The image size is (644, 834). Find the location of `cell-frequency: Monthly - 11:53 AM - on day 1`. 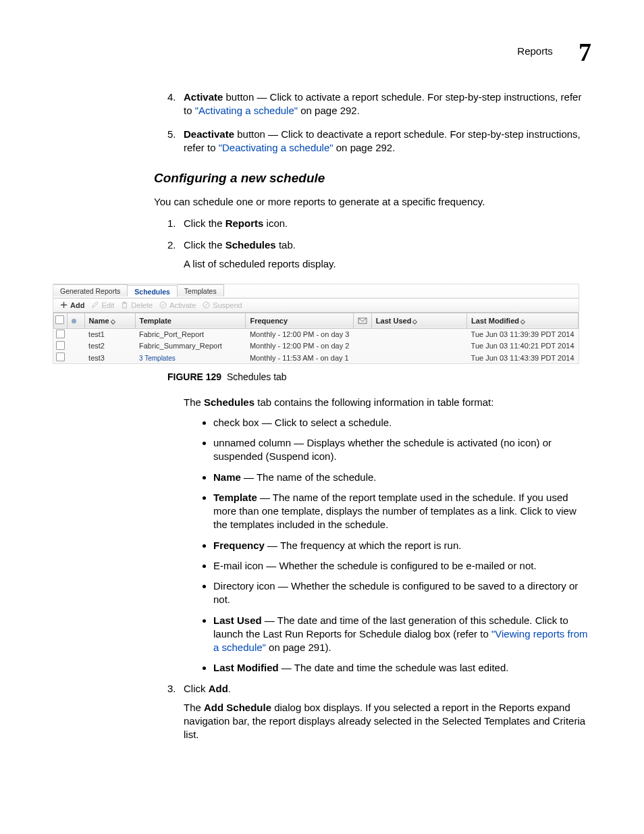

cell-frequency: Monthly - 11:53 AM - on day 1 is located at coordinates (300, 358).